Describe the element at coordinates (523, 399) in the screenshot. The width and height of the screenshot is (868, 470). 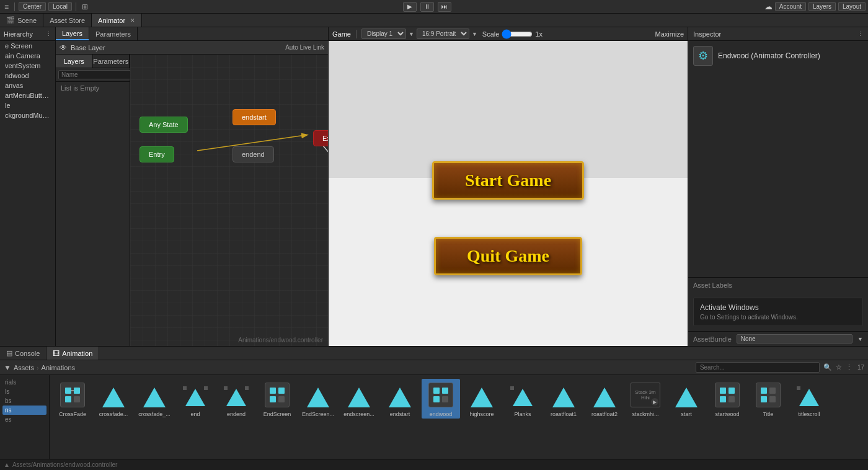
I see `asset-planks: Planks` at that location.